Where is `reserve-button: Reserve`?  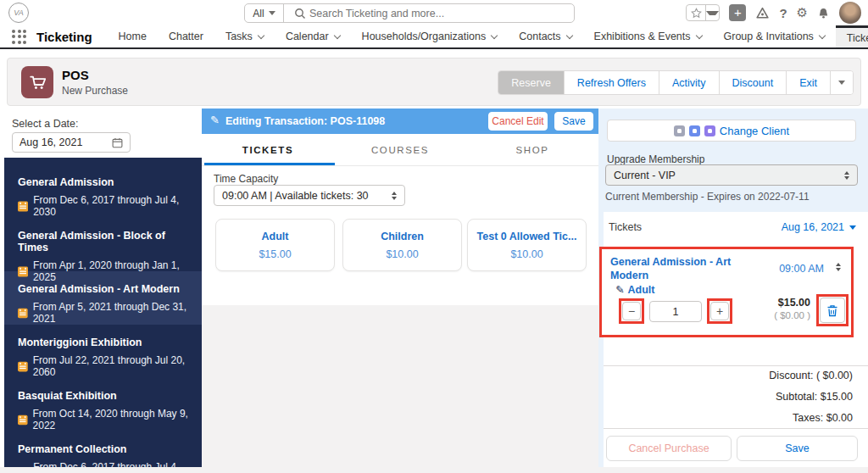 reserve-button: Reserve is located at coordinates (531, 83).